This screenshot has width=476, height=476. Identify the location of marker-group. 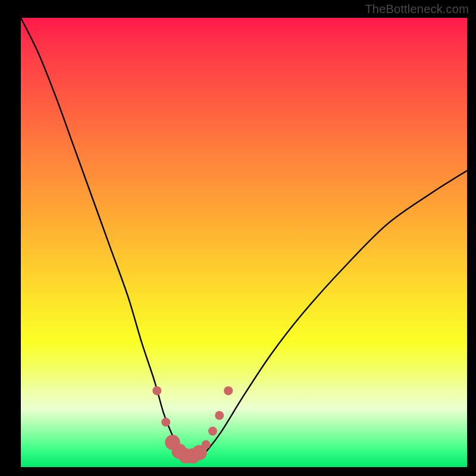
(193, 425).